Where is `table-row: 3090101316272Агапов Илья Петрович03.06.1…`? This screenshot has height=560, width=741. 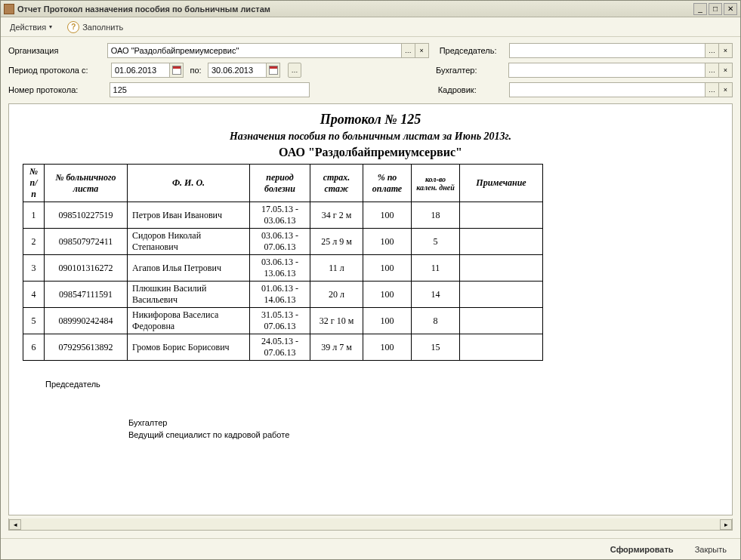 table-row: 3090101316272Агапов Илья Петрович03.06.1… is located at coordinates (283, 269).